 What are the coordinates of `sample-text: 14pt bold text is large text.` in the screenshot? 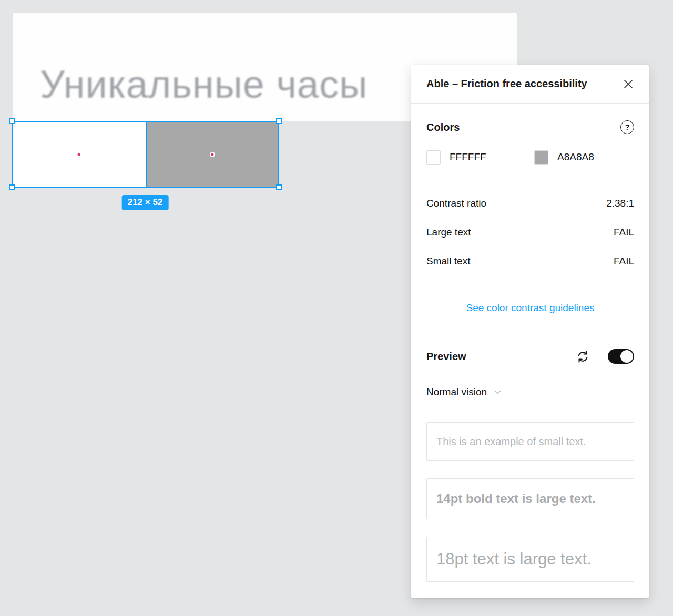 It's located at (516, 499).